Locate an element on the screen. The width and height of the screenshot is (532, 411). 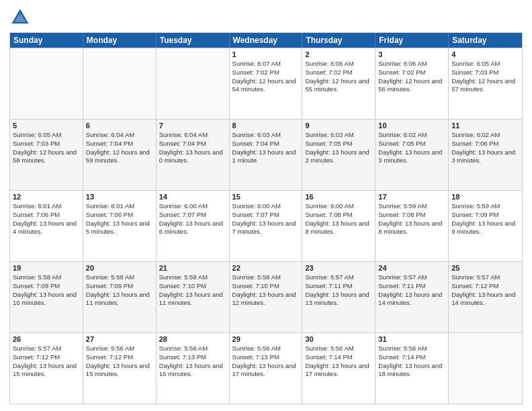
sunrise-line: Sunrise: 6:03 AM is located at coordinates (339, 136).